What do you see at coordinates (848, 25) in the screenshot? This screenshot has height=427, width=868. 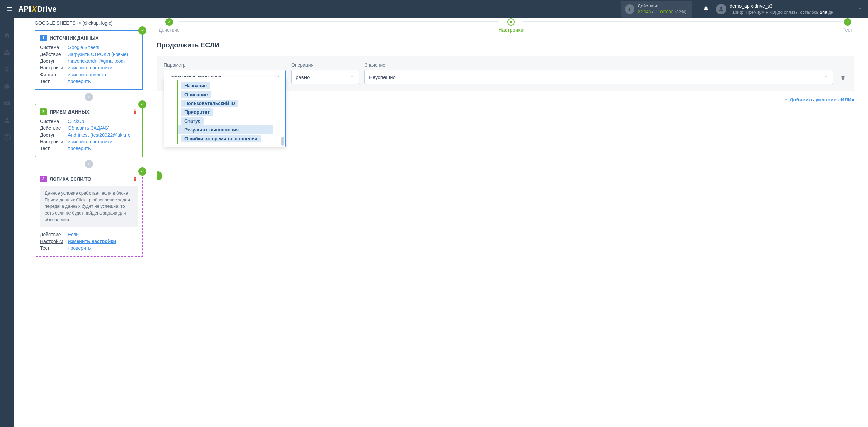 I see `step-test: Тест` at bounding box center [848, 25].